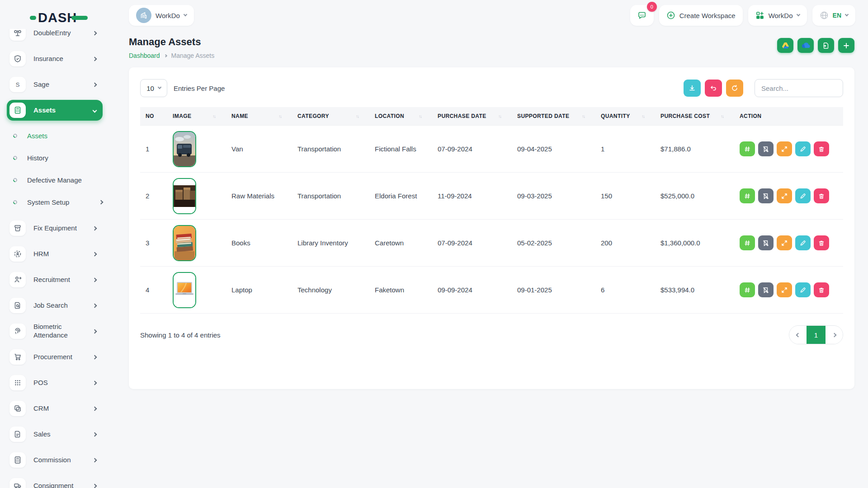  What do you see at coordinates (789, 149) in the screenshot?
I see `row-actions` at bounding box center [789, 149].